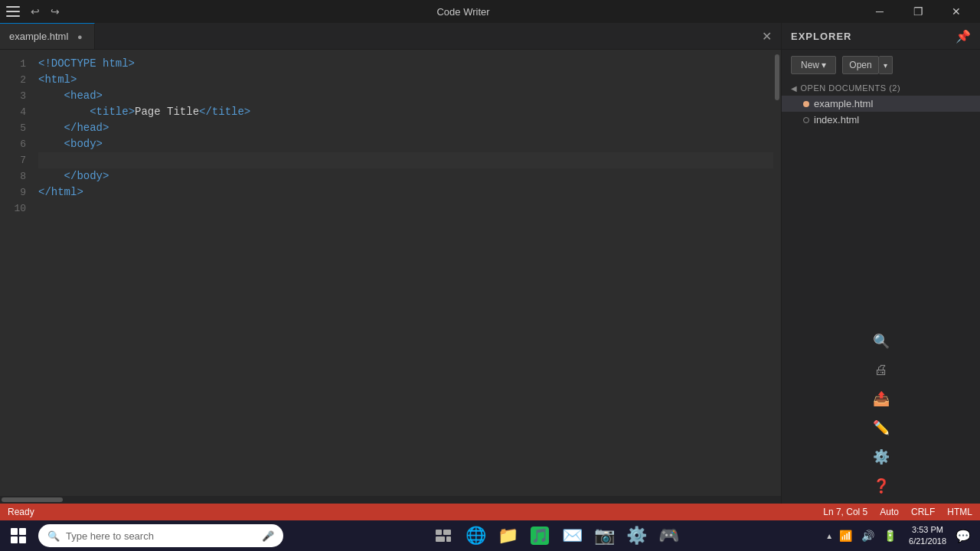 The width and height of the screenshot is (980, 551). What do you see at coordinates (390, 500) in the screenshot?
I see `horizontal-scrollbar` at bounding box center [390, 500].